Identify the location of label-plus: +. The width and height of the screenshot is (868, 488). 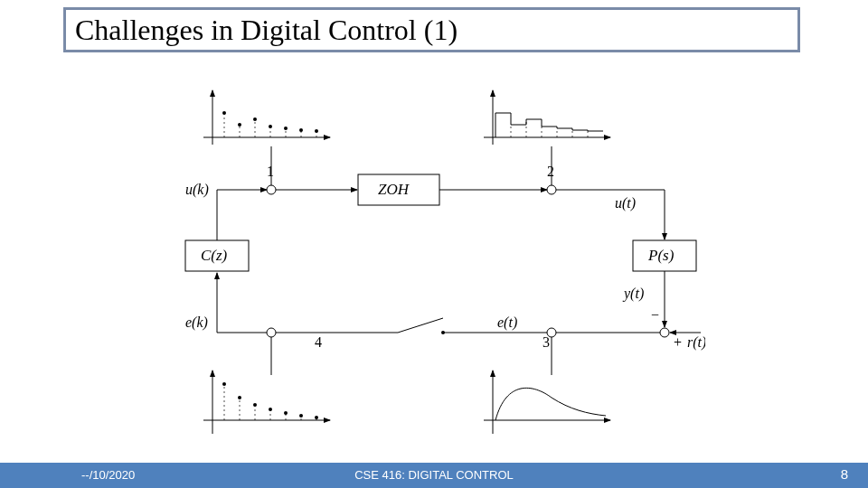
(678, 342).